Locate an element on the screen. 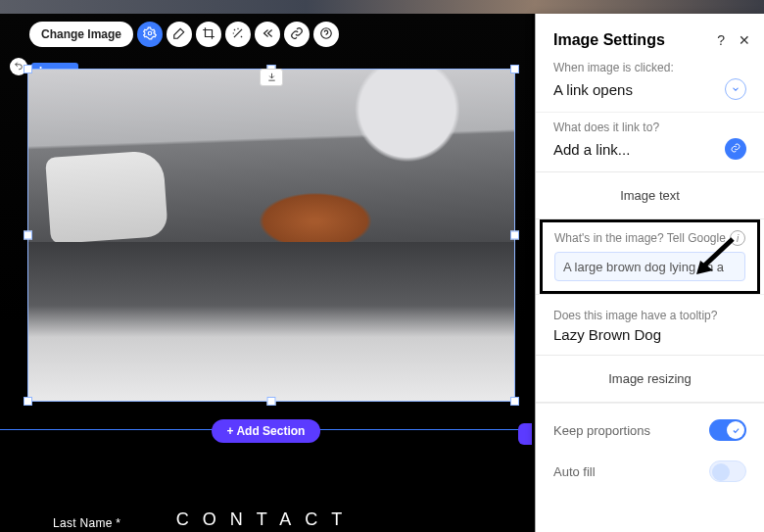  top-image-strip is located at coordinates (382, 7).